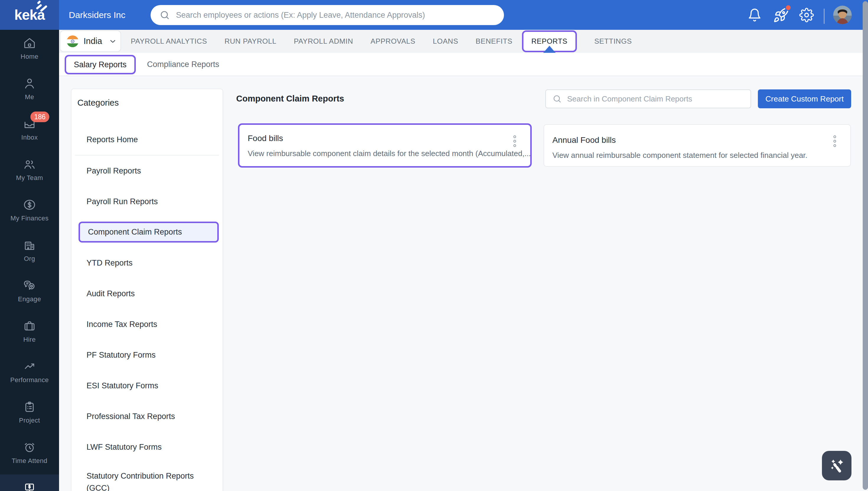 This screenshot has width=868, height=491. What do you see at coordinates (335, 16) in the screenshot?
I see `global-search-input` at bounding box center [335, 16].